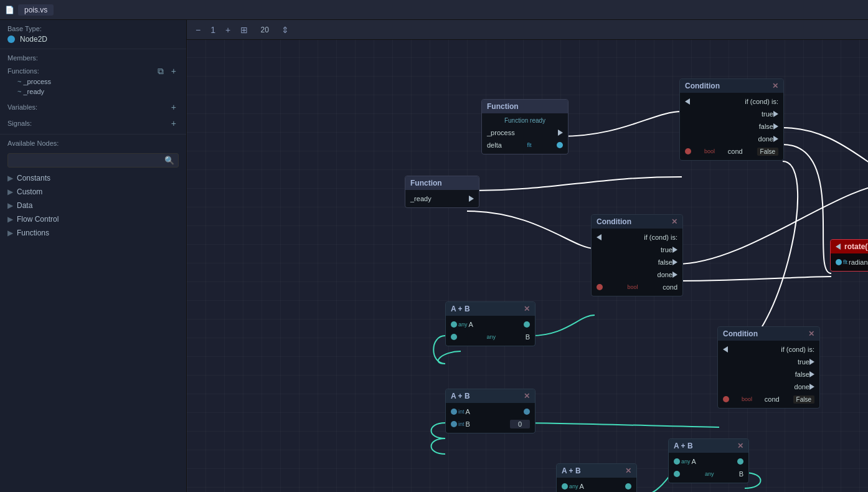  Describe the element at coordinates (93, 29) in the screenshot. I see `base-type-label: Base Type:` at that location.